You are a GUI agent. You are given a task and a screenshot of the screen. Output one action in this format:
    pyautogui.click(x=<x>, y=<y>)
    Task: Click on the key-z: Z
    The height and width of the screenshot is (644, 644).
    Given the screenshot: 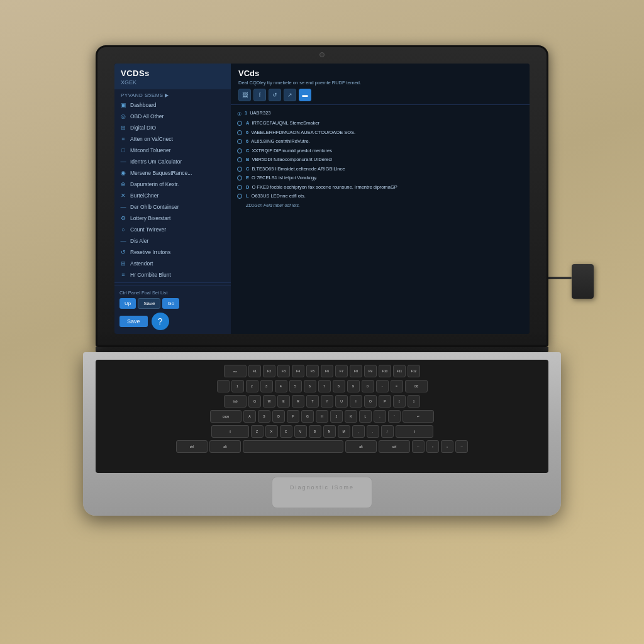 What is the action you would take?
    pyautogui.click(x=257, y=431)
    